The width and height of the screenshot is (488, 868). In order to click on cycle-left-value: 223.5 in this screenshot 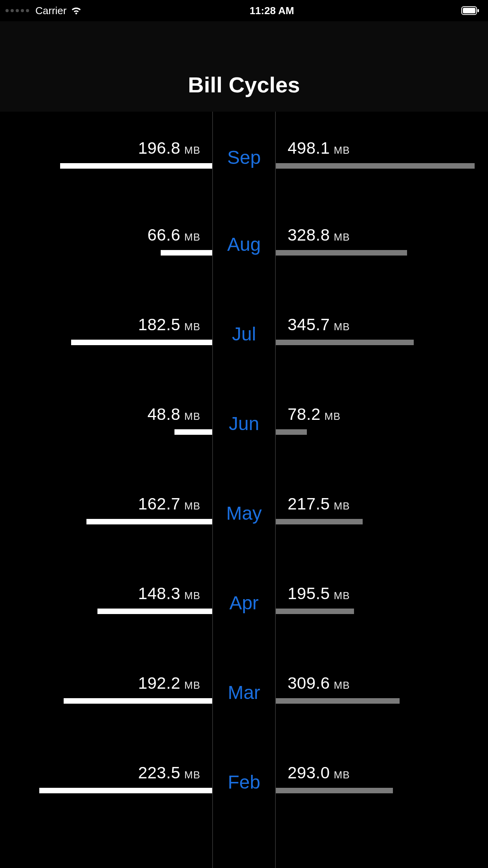, I will do `click(159, 773)`.